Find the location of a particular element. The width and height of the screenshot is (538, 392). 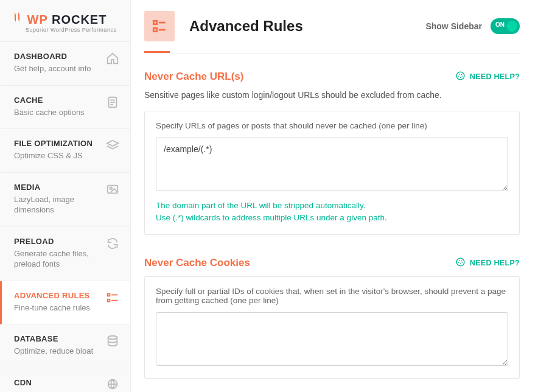

nav-title: CACHE is located at coordinates (49, 100).